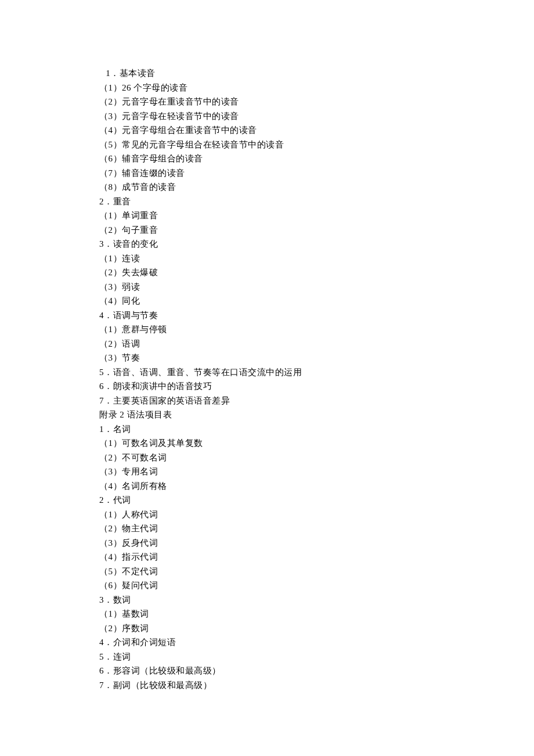 The image size is (534, 756). I want to click on text-line: （2）失去爆破, so click(317, 273).